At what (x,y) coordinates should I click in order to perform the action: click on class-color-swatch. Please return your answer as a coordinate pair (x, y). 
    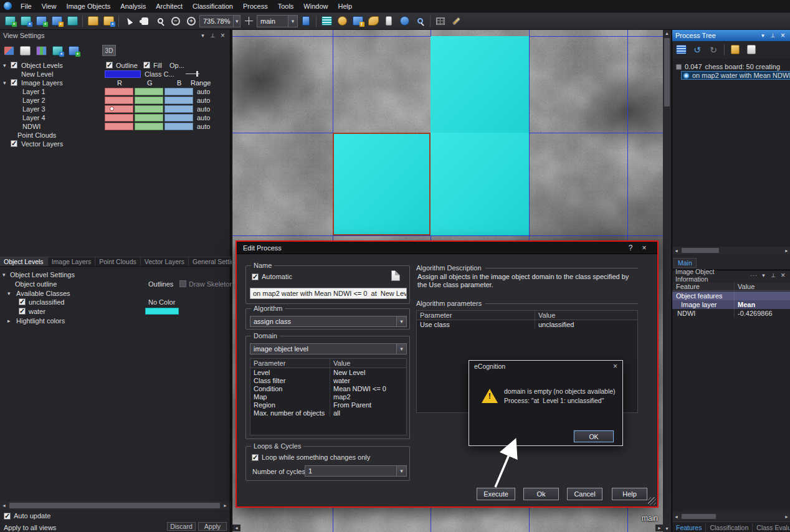
    Looking at the image, I should click on (123, 74).